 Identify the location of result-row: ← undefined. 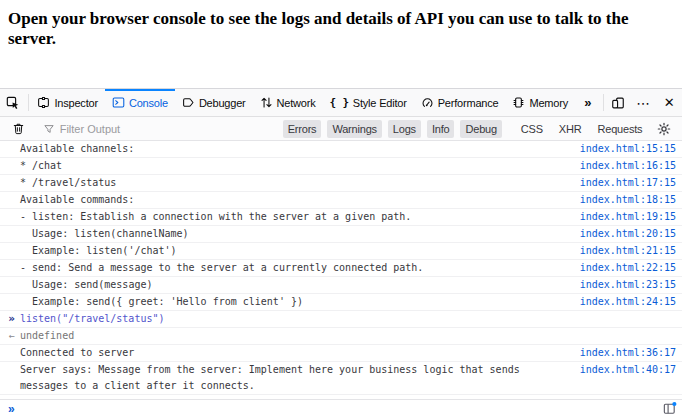
(341, 336).